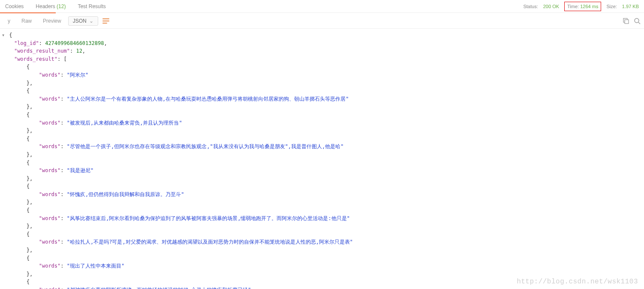  I want to click on toolbar-right, so click(632, 21).